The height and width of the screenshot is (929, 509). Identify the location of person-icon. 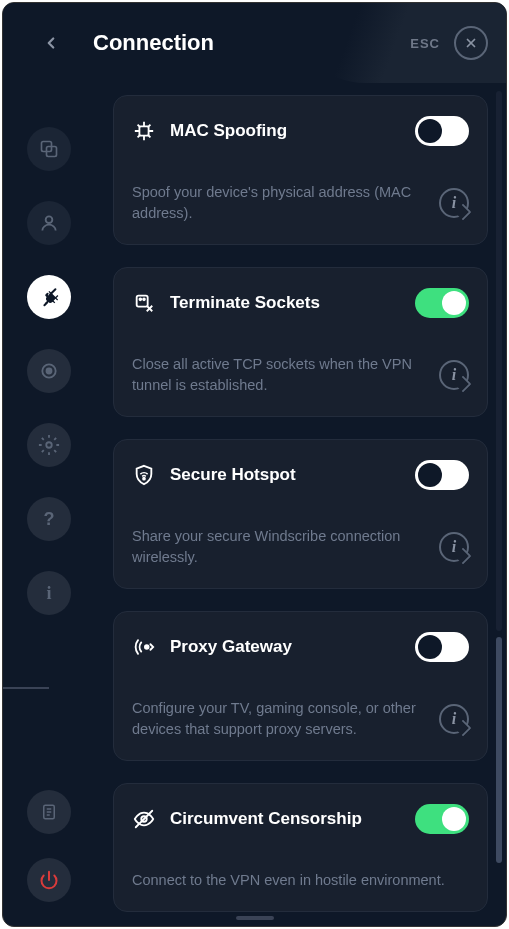
(49, 223).